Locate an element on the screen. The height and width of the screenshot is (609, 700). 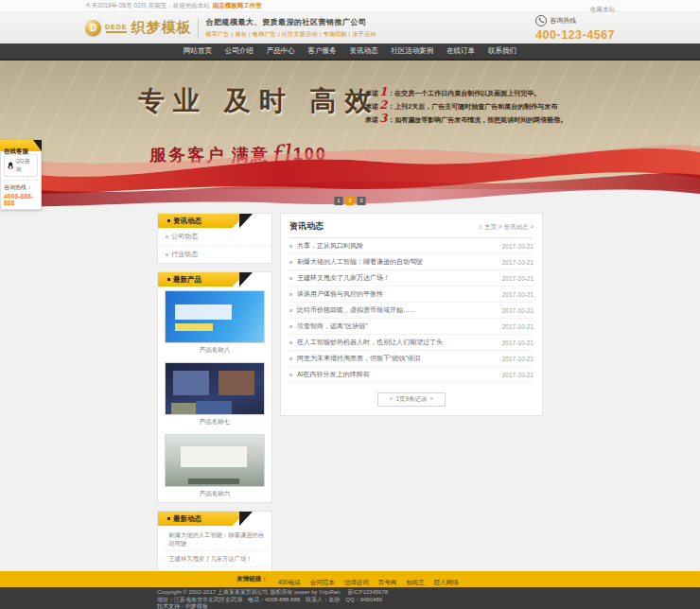
news-row: 王建林又甩卖了几家万达广场！2017-10-21 is located at coordinates (411, 278).